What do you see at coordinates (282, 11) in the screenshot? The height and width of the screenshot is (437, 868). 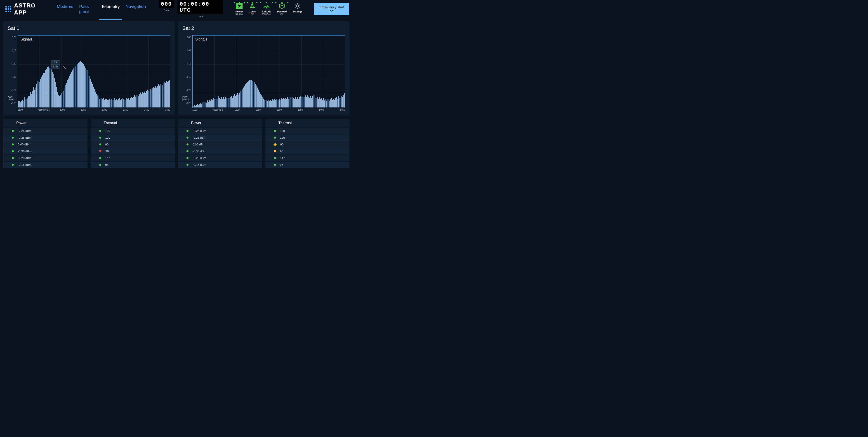 I see `monitor-label: Payload` at bounding box center [282, 11].